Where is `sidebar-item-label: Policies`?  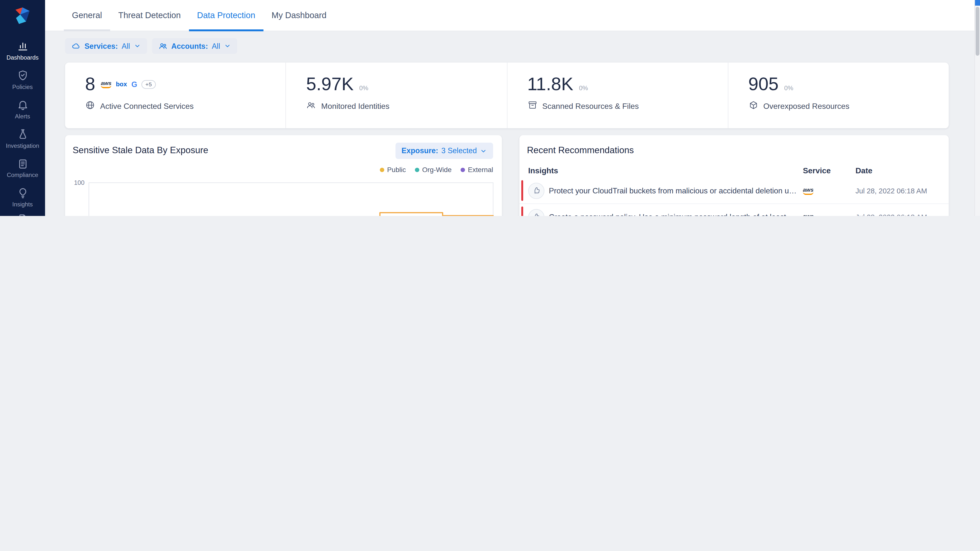 sidebar-item-label: Policies is located at coordinates (22, 87).